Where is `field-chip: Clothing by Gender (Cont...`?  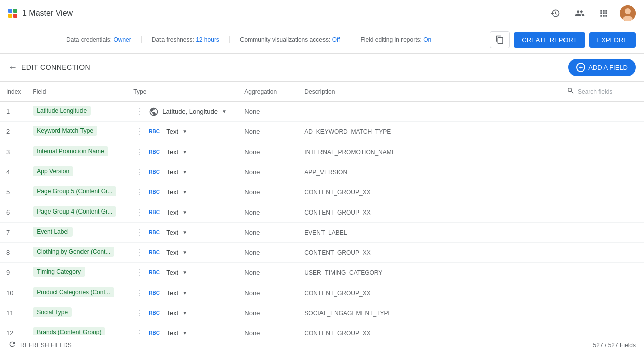
field-chip: Clothing by Gender (Cont... is located at coordinates (73, 252).